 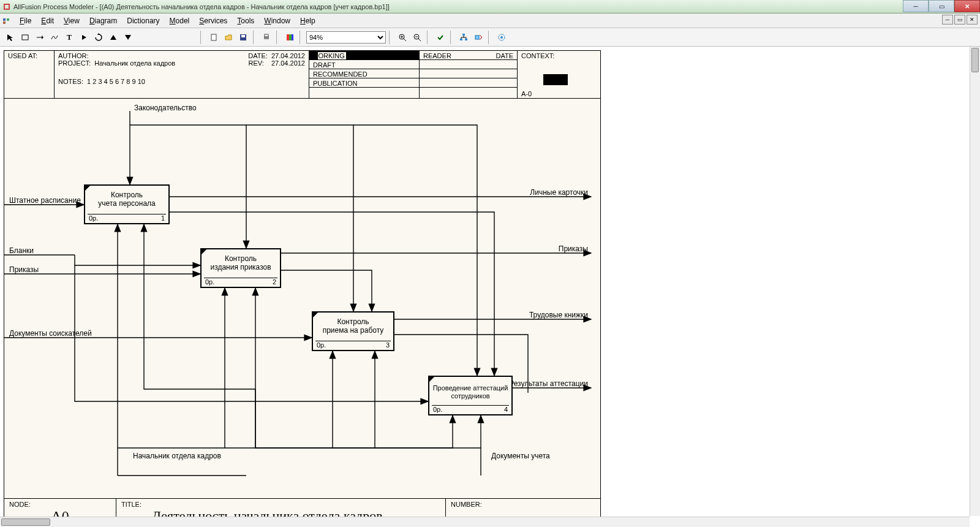 I want to click on title-label: TITLE:, so click(x=281, y=504).